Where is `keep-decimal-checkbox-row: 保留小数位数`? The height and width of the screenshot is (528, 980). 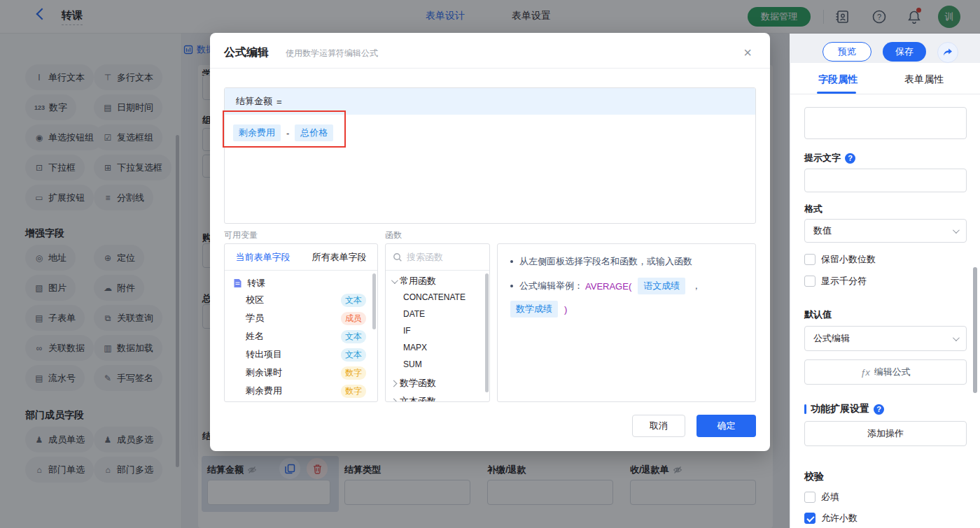 keep-decimal-checkbox-row: 保留小数位数 is located at coordinates (840, 259).